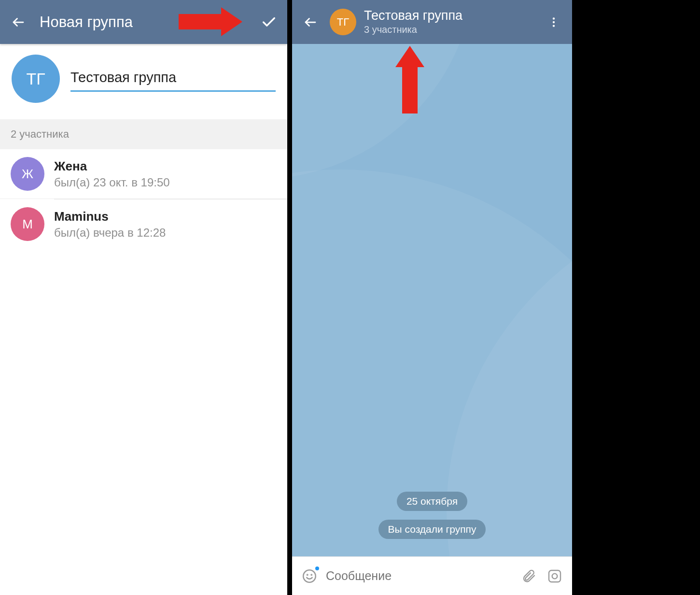 The height and width of the screenshot is (595, 700). What do you see at coordinates (432, 576) in the screenshot?
I see `message-input-bar` at bounding box center [432, 576].